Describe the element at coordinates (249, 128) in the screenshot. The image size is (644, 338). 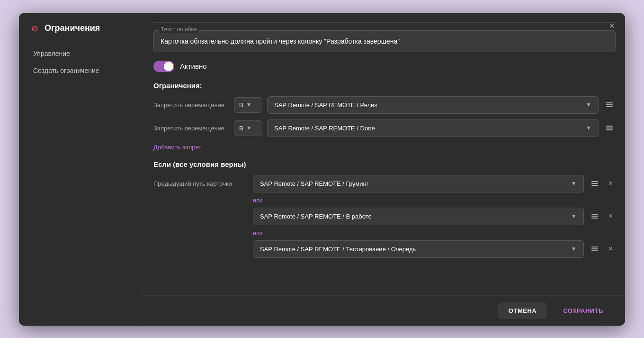
I see `constraint-2-direction-arrow: ▼` at that location.